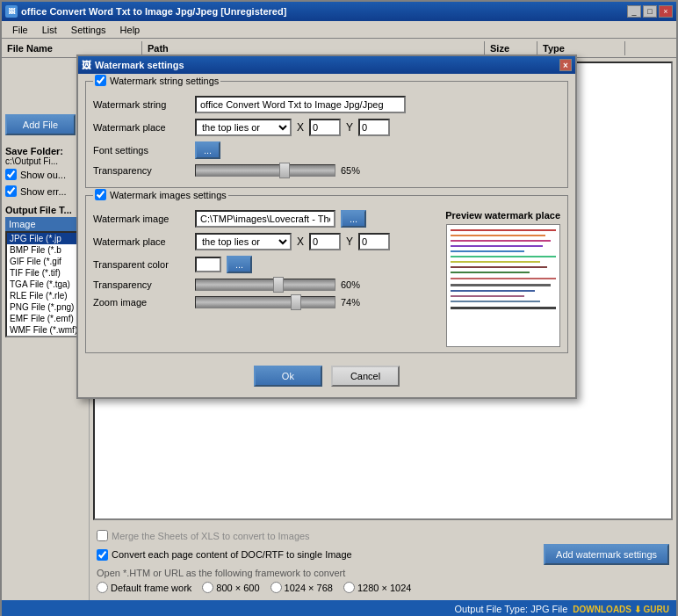 The height and width of the screenshot is (616, 678). I want to click on string-settings-title: Watermark string settings, so click(156, 81).